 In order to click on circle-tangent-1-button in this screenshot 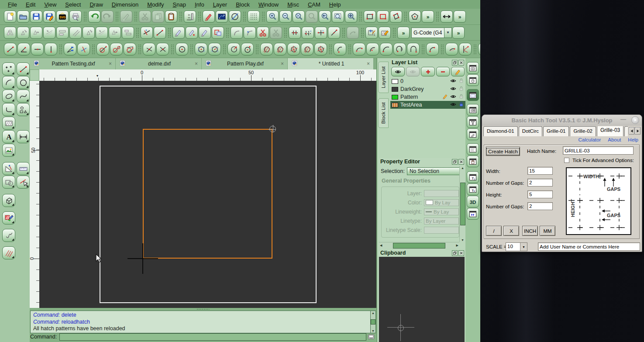, I will do `click(266, 49)`.